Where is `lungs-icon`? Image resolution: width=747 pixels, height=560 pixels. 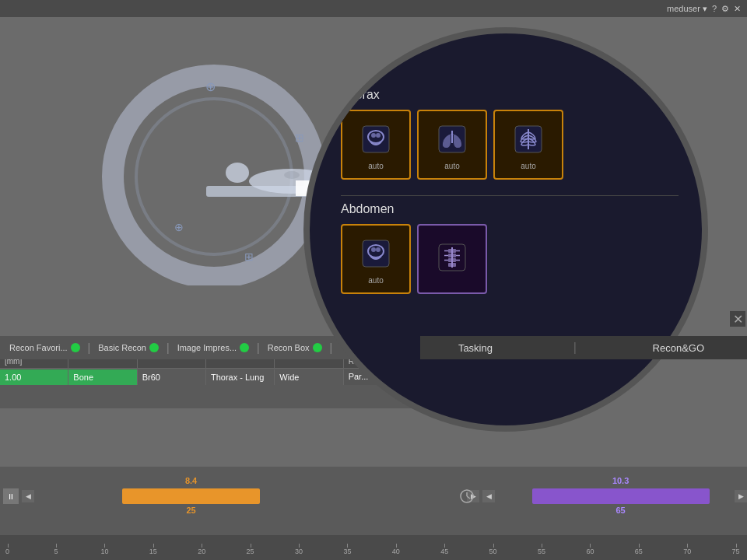
lungs-icon is located at coordinates (452, 139).